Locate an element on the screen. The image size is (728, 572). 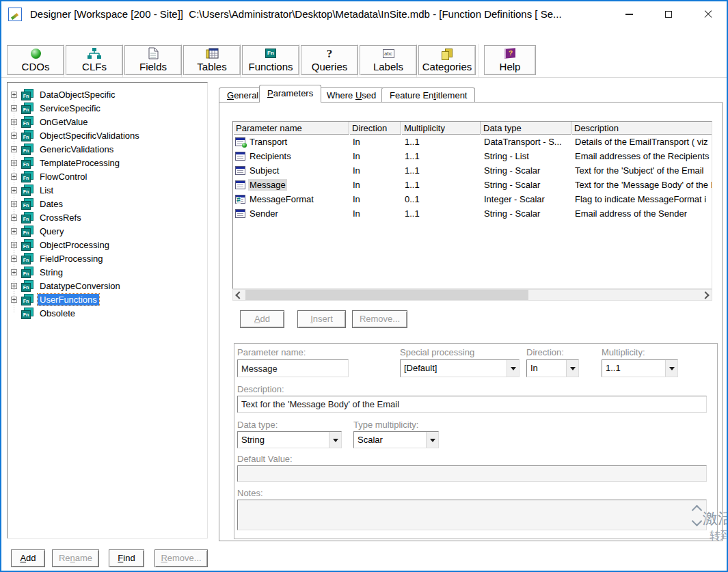
activate-windows-watermark: 激活 is located at coordinates (715, 519).